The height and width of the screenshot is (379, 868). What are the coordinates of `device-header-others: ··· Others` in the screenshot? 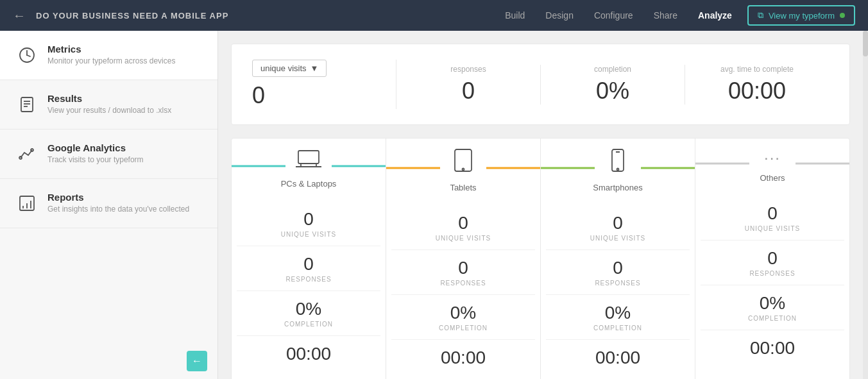 It's located at (772, 163).